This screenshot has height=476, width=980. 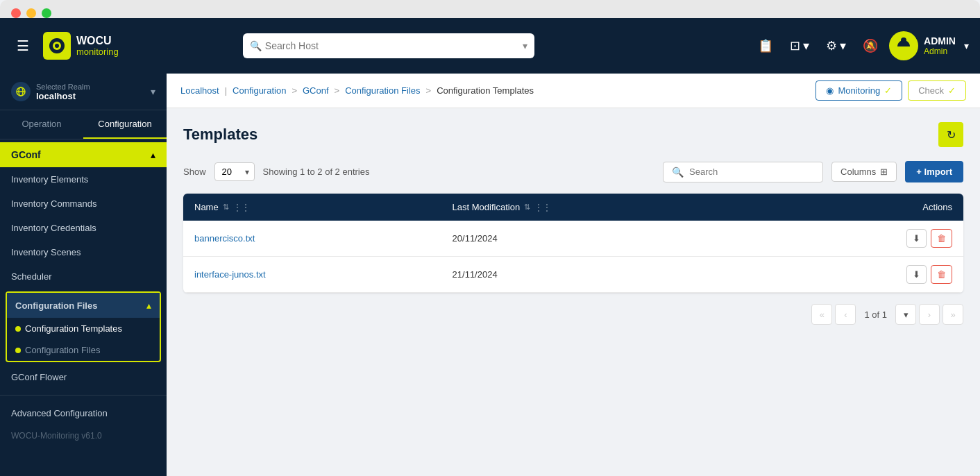 I want to click on pagination: « ‹ 1 of 1 ▾ › », so click(x=573, y=314).